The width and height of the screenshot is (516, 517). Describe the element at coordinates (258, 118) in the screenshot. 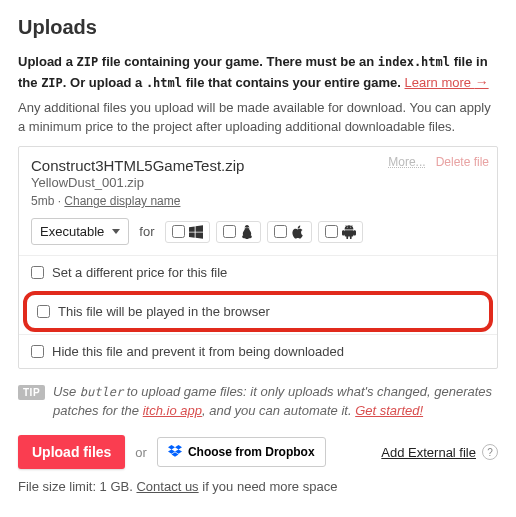

I see `intro-subtext: Any additional files you upload will be …` at that location.